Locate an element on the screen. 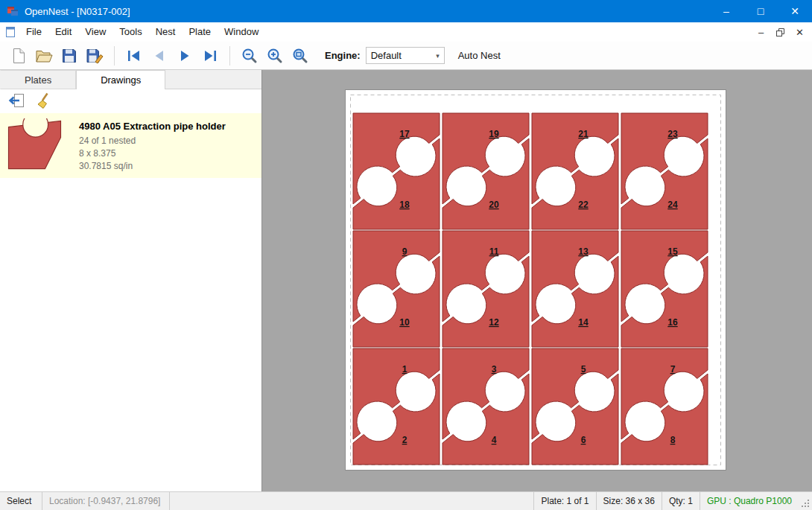 The image size is (812, 510). open-folder-icon is located at coordinates (44, 56).